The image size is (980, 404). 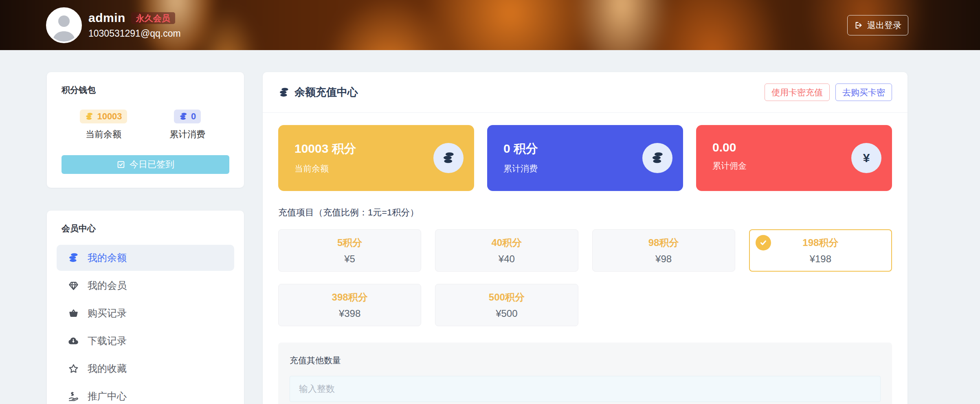 What do you see at coordinates (585, 158) in the screenshot?
I see `stat-cards: 10003 积分 当前余额 0 积分 累计消费` at bounding box center [585, 158].